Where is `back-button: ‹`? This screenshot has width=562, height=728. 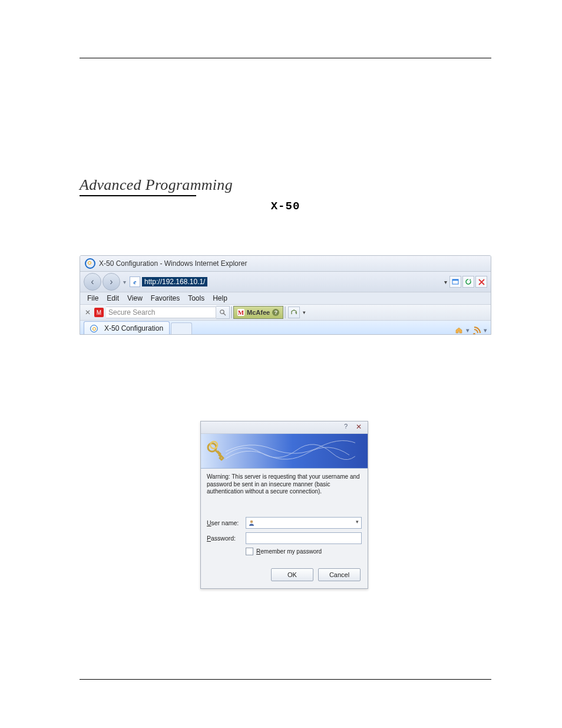 back-button: ‹ is located at coordinates (92, 282).